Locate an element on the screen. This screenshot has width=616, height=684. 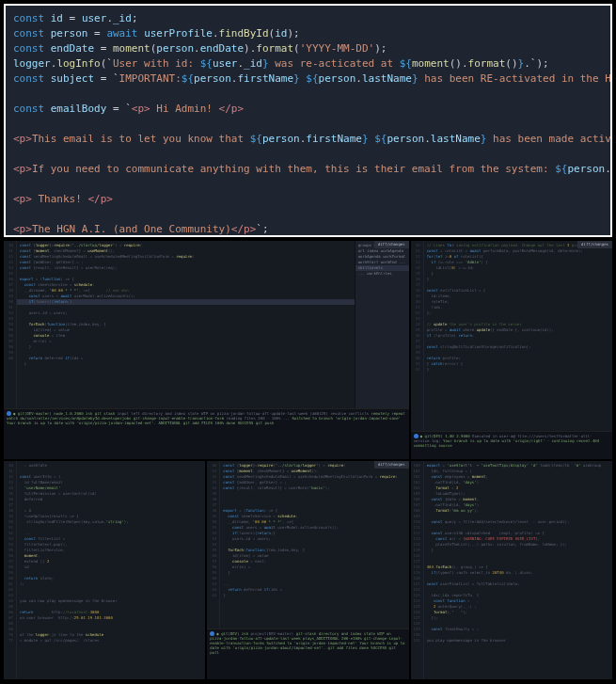
code-area: : useState const userInfo = ( id fullNam… is located at coordinates (111, 570).